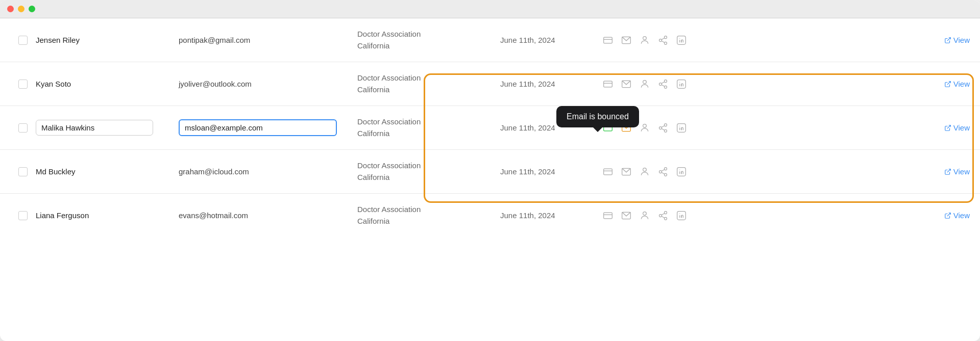 This screenshot has width=980, height=341. I want to click on table-row: Kyan Soto jyoliver@outlook.com Doctor As…, so click(490, 84).